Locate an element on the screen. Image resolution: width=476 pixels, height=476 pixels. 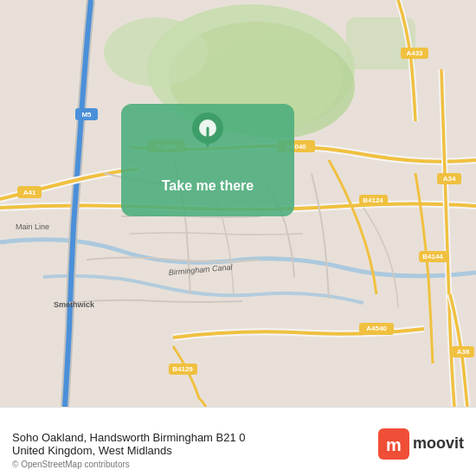
svg-text: Smethwick is located at coordinates (74, 305).